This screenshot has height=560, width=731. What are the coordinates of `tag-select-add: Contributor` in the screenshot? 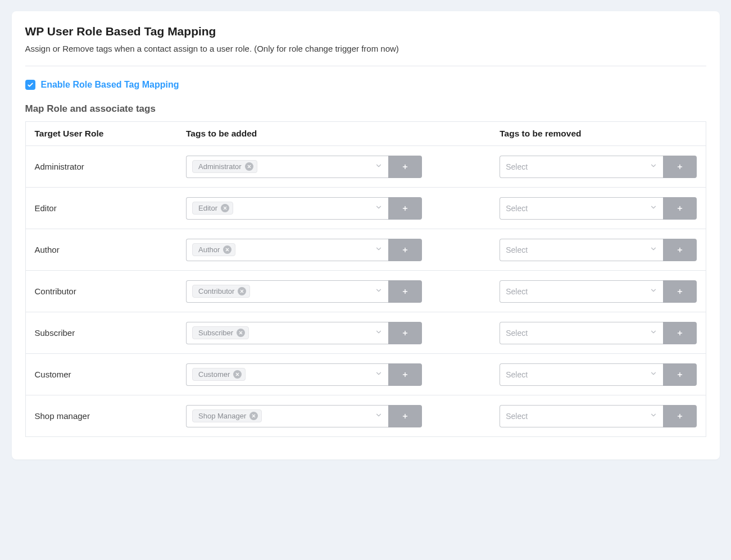 It's located at (287, 292).